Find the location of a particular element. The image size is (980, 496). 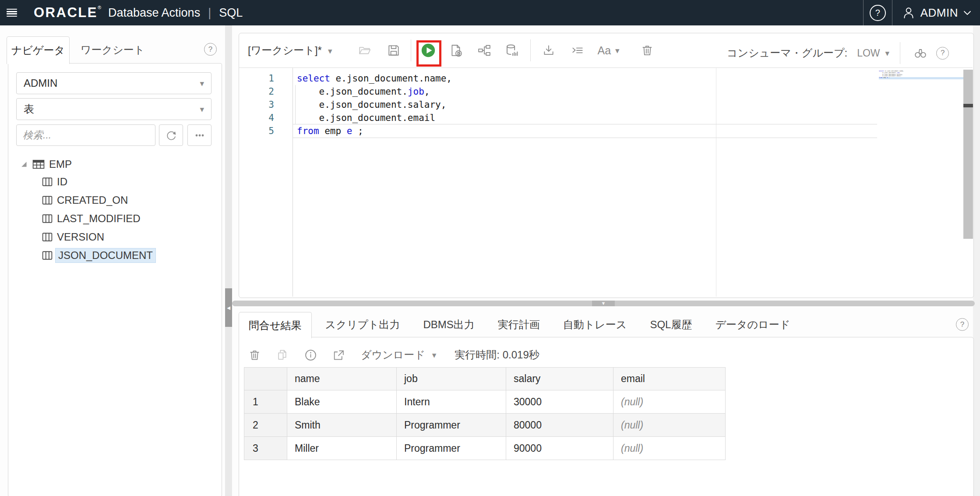

tab-worksheet: ワークシート is located at coordinates (113, 50).